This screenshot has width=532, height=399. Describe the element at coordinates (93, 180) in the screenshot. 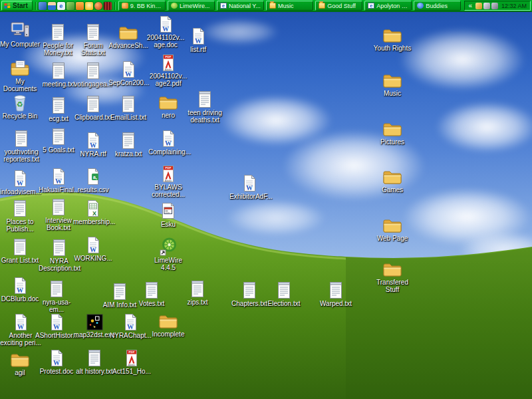

I see `desktop-icon-results-csv: a,results.csv` at that location.